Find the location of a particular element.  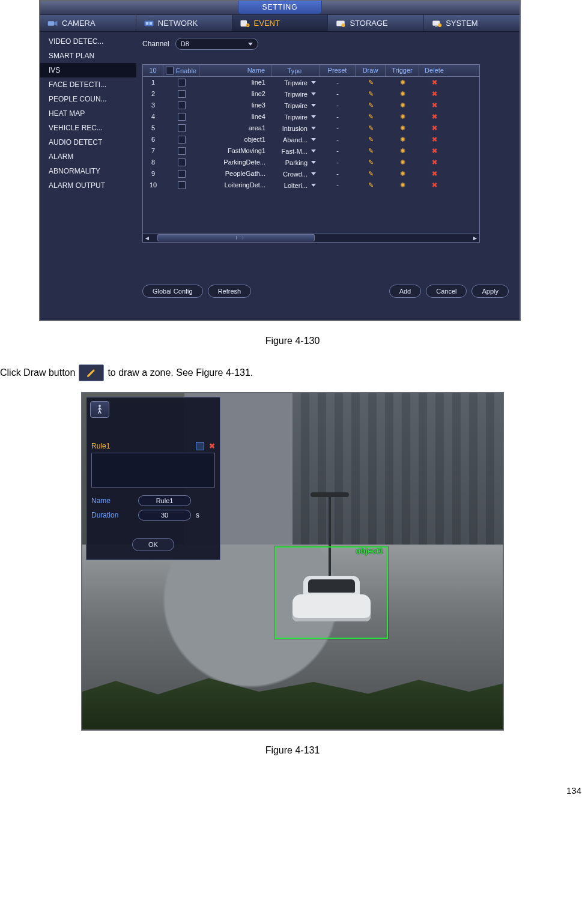

rule-tab: Rule1 is located at coordinates (101, 446).